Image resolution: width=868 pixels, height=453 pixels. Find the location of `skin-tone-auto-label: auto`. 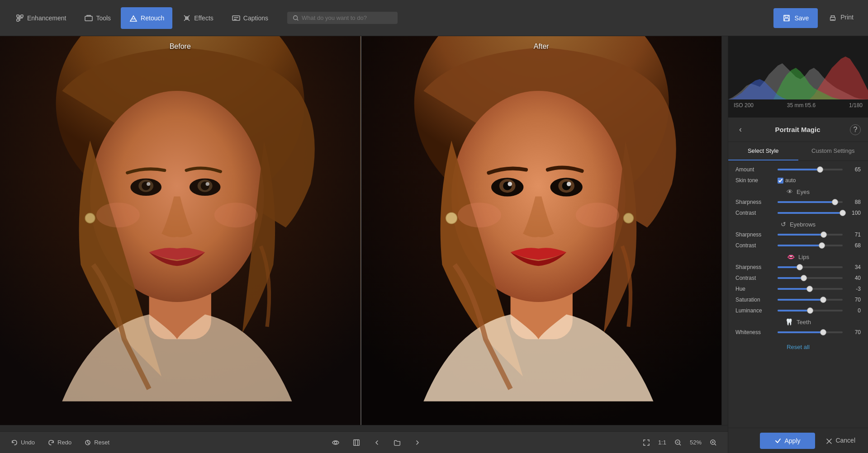

skin-tone-auto-label: auto is located at coordinates (791, 180).